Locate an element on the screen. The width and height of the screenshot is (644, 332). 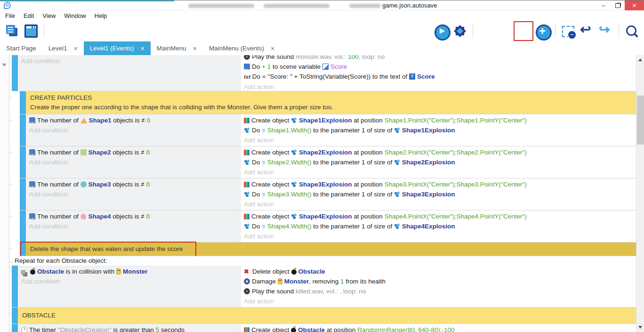
debug-icon is located at coordinates (460, 31).